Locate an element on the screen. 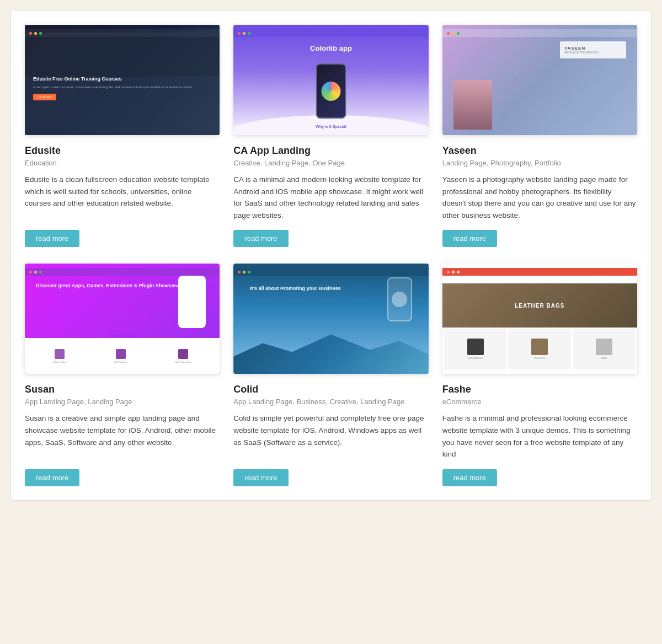 Image resolution: width=662 pixels, height=644 pixels. thumb-hero-text: It's all about Promoting your Business is located at coordinates (295, 289).